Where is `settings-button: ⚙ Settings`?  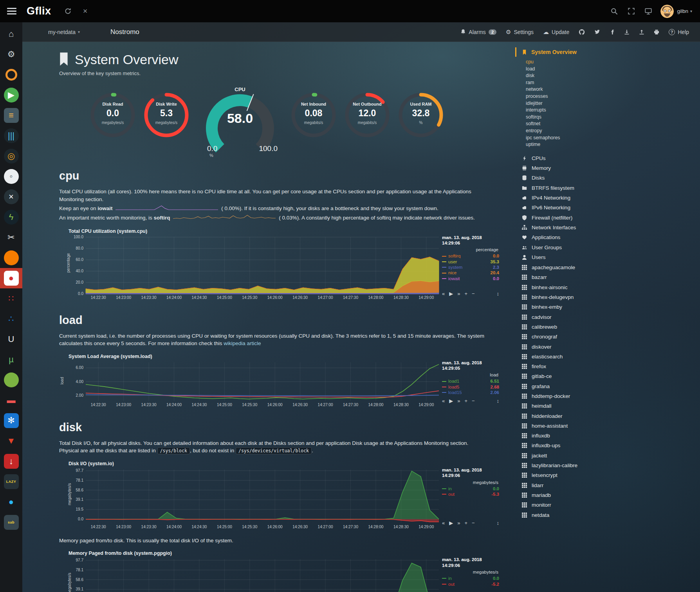 settings-button: ⚙ Settings is located at coordinates (520, 32).